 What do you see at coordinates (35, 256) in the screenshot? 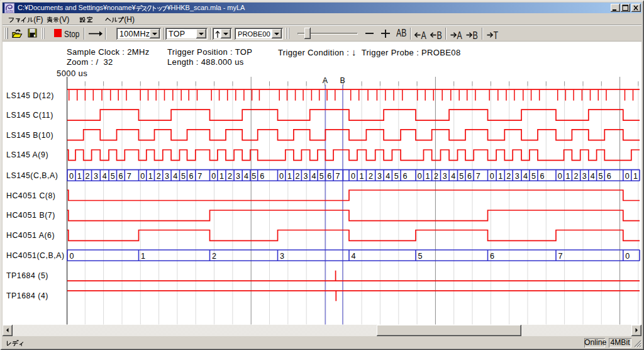
I see `svg-text: HC4051(C,B,A)` at bounding box center [35, 256].